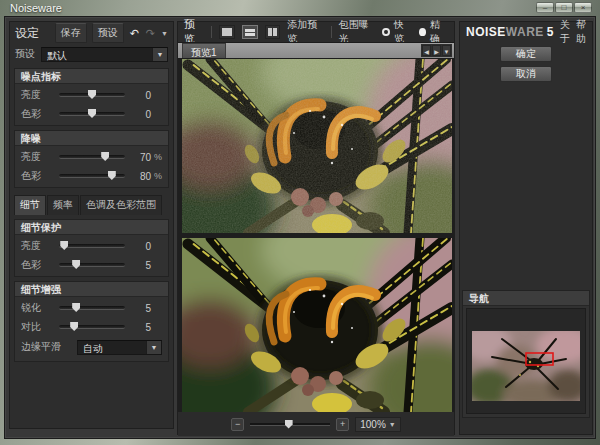  Describe the element at coordinates (386, 32) in the screenshot. I see `radio-ring-icon` at that location.